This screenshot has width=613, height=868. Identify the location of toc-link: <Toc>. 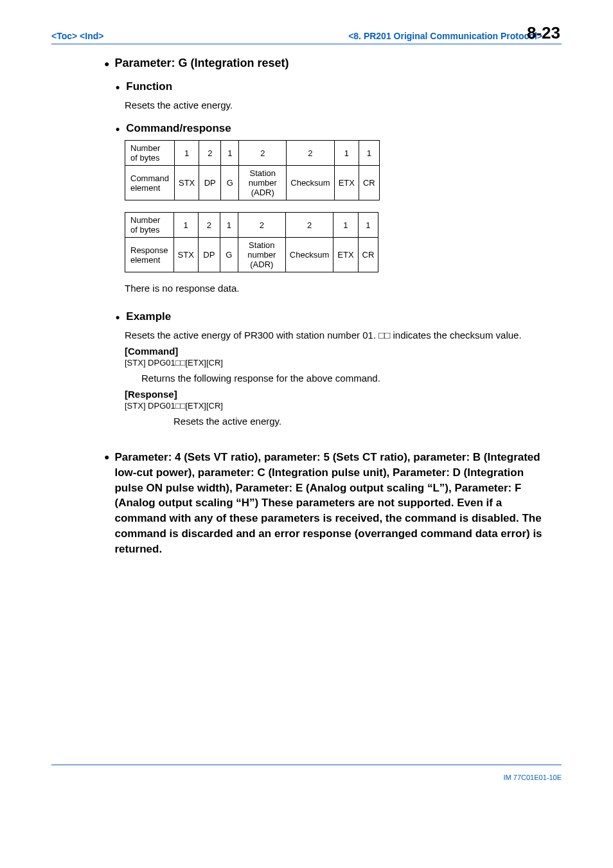
(64, 36).